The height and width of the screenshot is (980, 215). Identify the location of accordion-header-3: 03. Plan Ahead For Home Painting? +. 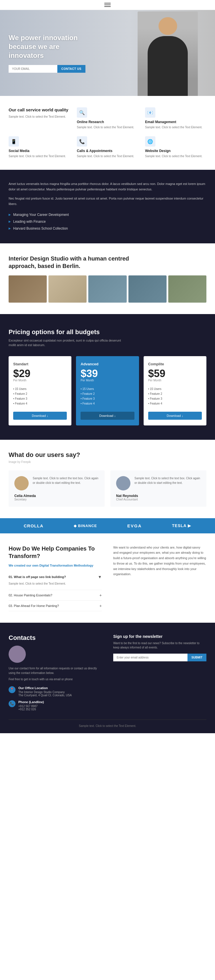
(55, 606).